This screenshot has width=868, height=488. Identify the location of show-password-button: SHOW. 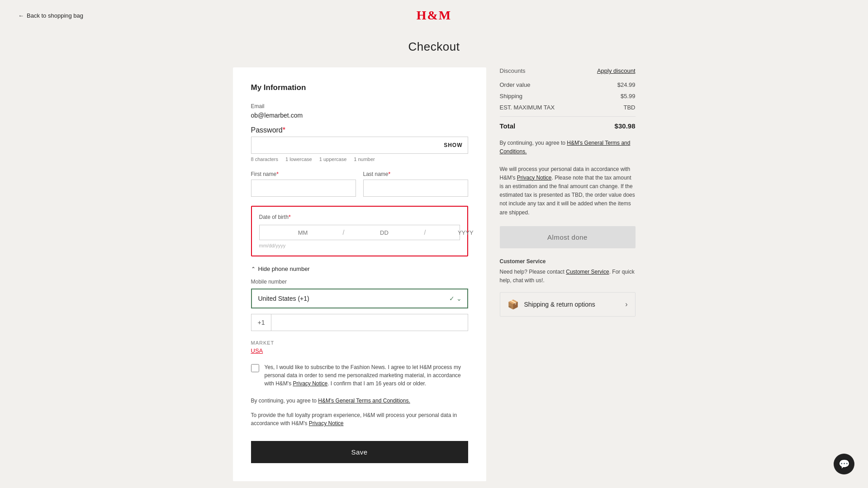
(453, 145).